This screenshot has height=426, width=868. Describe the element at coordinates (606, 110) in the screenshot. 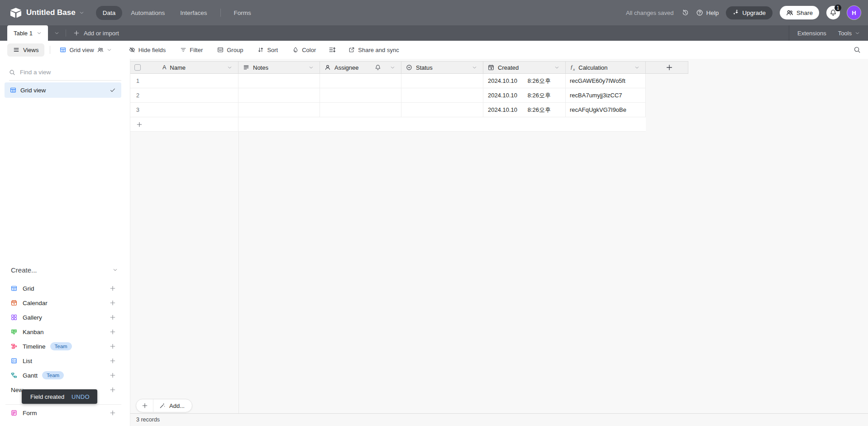

I see `cell-calculation: recAFqUgkVG7I9oBe` at that location.